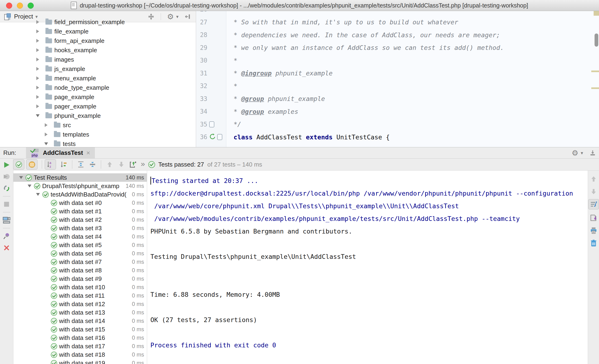 The width and height of the screenshot is (599, 364). I want to click on inspection-status-indicator, so click(596, 13).